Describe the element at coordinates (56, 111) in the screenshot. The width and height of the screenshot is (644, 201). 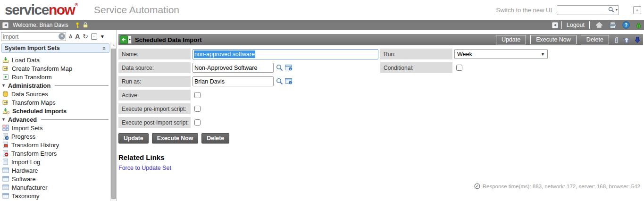
I see `sidebar-item-scheduled-imports: Scheduled Imports` at that location.